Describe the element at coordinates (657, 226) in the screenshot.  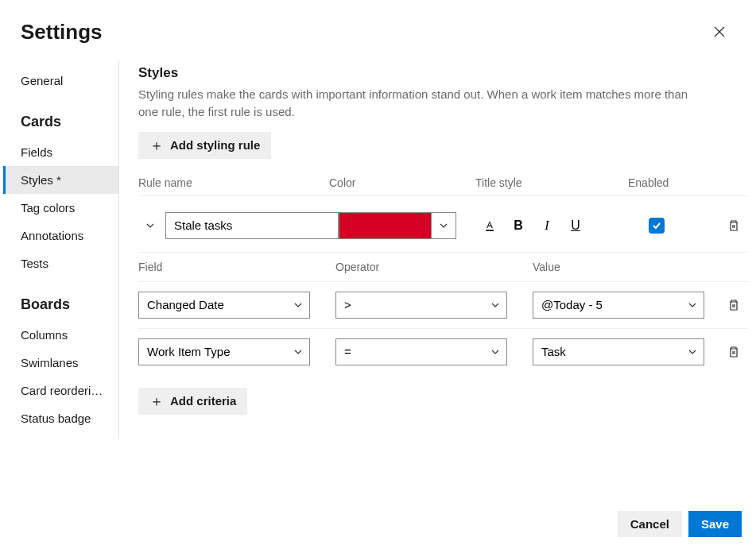
I see `enabled-checkbox` at that location.